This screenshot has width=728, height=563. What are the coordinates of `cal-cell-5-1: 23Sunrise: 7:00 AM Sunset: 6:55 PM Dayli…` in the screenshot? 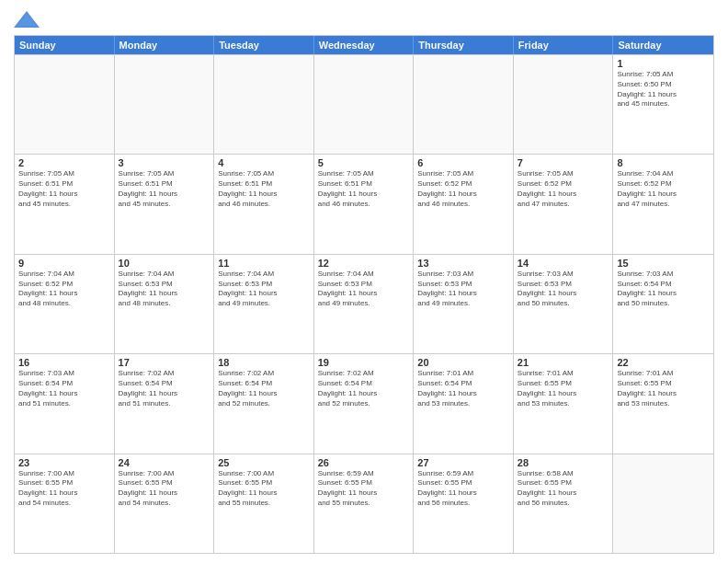 It's located at (64, 504).